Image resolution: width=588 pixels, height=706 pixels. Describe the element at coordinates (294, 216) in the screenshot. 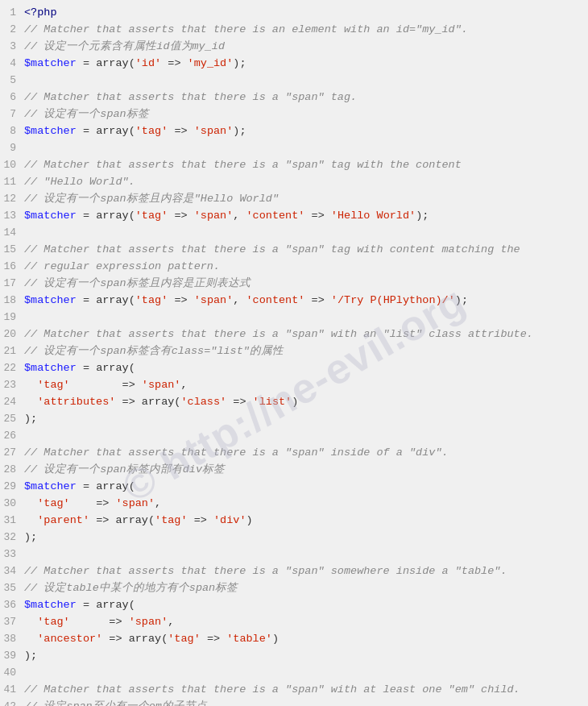

I see `table-row: 13$matcher = array('tag' => 'span', 'con…` at that location.